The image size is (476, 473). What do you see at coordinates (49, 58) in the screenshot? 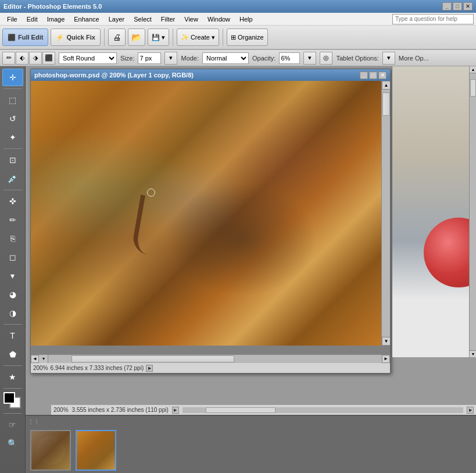
I see `brush-preset-btn-4: ⬛` at bounding box center [49, 58].